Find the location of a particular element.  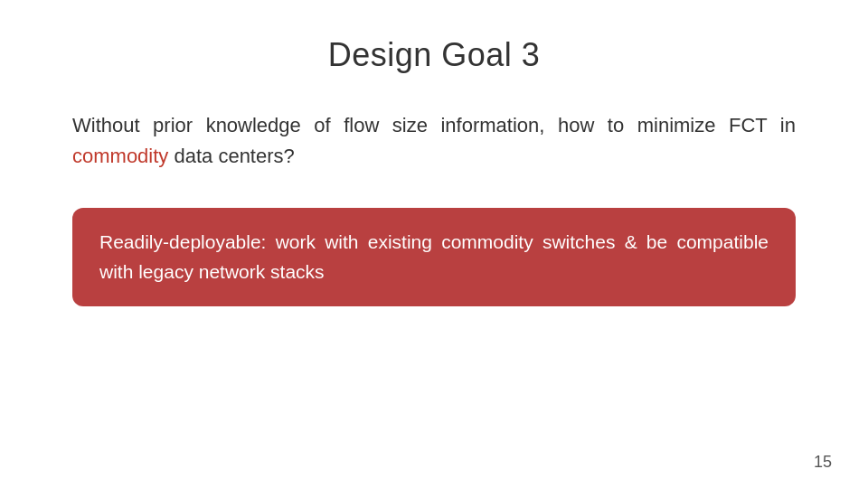

main-text-commodity: commodity is located at coordinates (120, 155).